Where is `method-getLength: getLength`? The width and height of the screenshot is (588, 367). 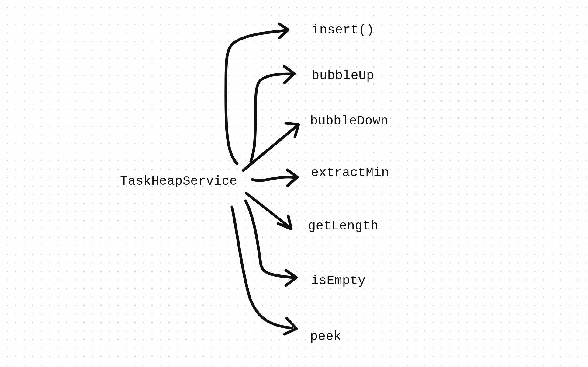 method-getLength: getLength is located at coordinates (343, 226).